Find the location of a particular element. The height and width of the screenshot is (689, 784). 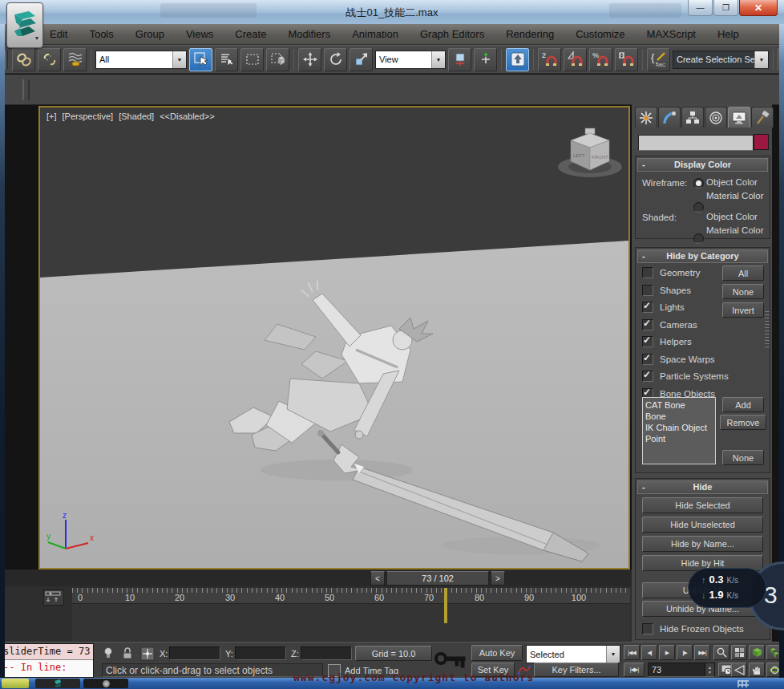

list-item: CAT Bone is located at coordinates (679, 405).